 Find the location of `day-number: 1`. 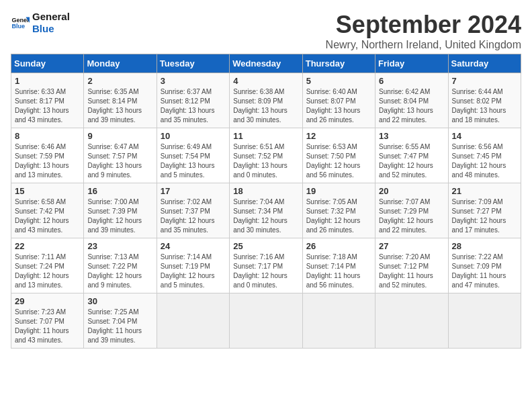

day-number: 1 is located at coordinates (47, 81).